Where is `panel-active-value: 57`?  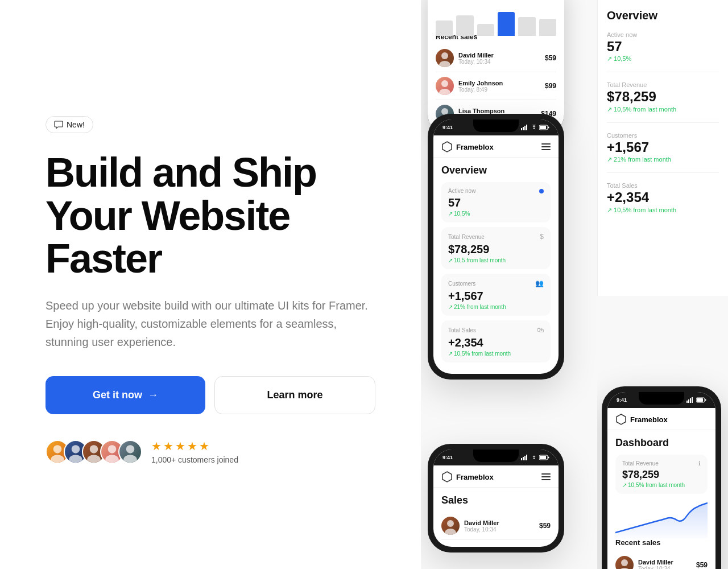 panel-active-value: 57 is located at coordinates (663, 47).